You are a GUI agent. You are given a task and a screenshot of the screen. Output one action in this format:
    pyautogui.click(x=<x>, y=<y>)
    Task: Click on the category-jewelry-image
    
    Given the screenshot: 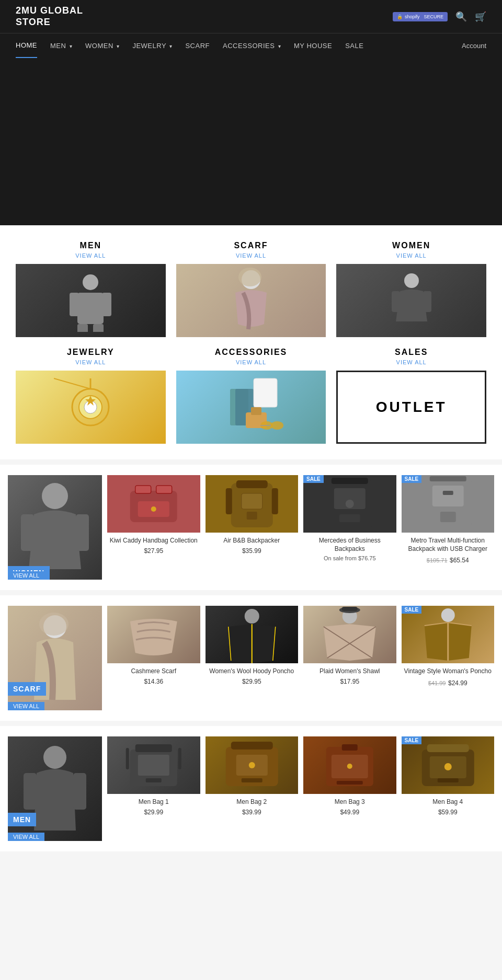 What is the action you would take?
    pyautogui.click(x=91, y=407)
    